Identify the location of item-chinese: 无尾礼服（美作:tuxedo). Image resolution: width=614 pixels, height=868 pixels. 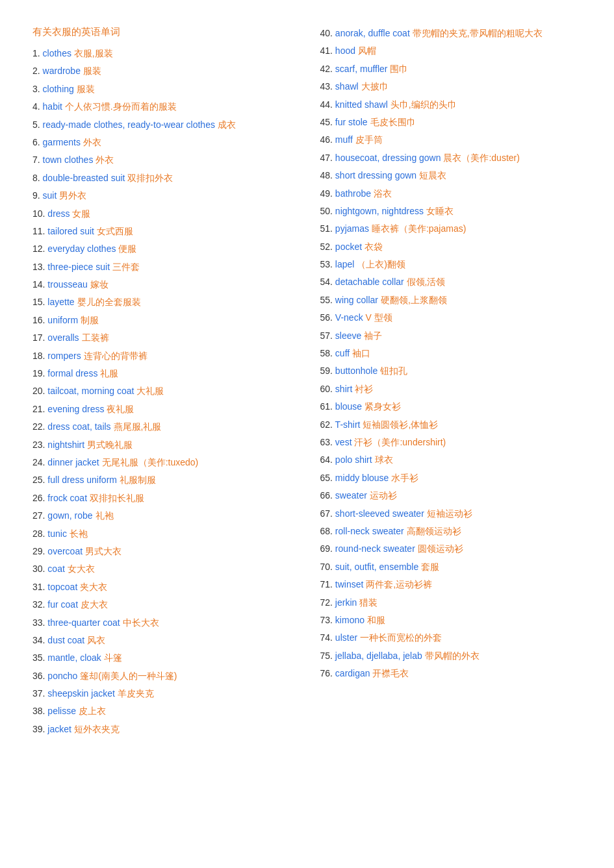
(151, 462).